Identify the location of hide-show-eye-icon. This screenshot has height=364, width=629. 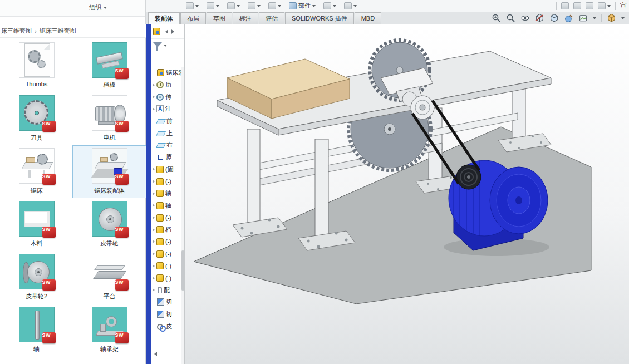
(525, 18).